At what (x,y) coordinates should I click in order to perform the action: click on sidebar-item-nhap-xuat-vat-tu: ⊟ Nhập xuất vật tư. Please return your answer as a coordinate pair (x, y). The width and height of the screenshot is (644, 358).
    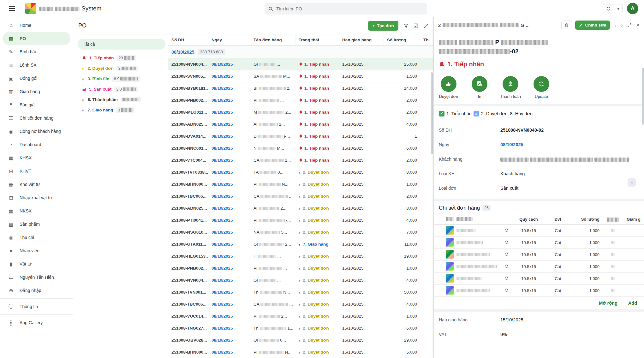
    Looking at the image, I should click on (37, 198).